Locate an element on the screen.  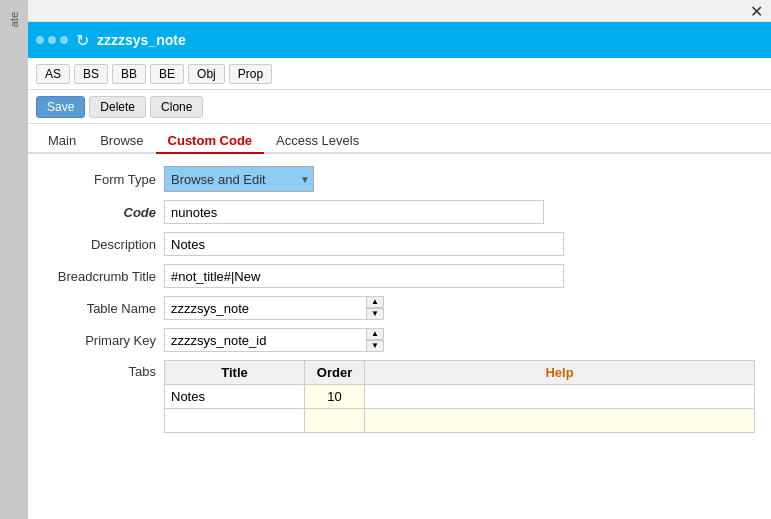
clone-button: Clone is located at coordinates (176, 107).